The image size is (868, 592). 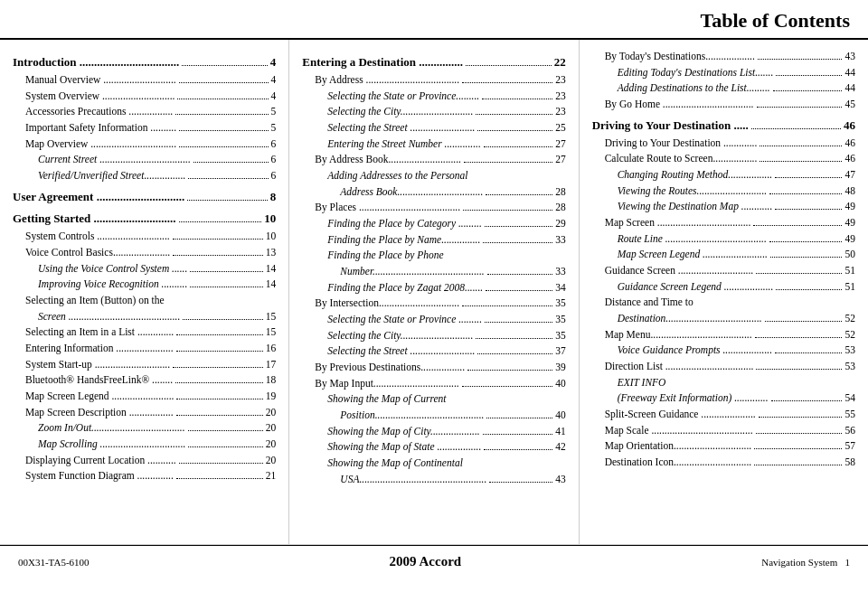 I want to click on toc-page-number: 19, so click(x=271, y=396).